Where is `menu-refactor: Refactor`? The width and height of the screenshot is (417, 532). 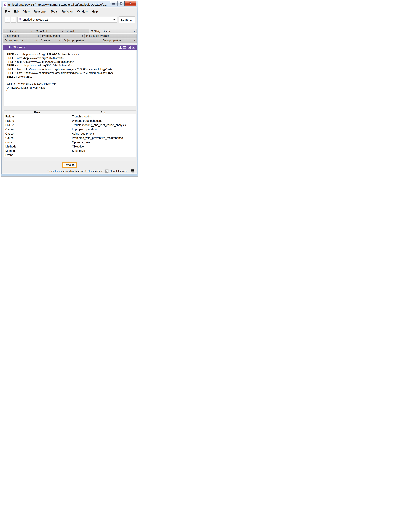
menu-refactor: Refactor is located at coordinates (67, 12).